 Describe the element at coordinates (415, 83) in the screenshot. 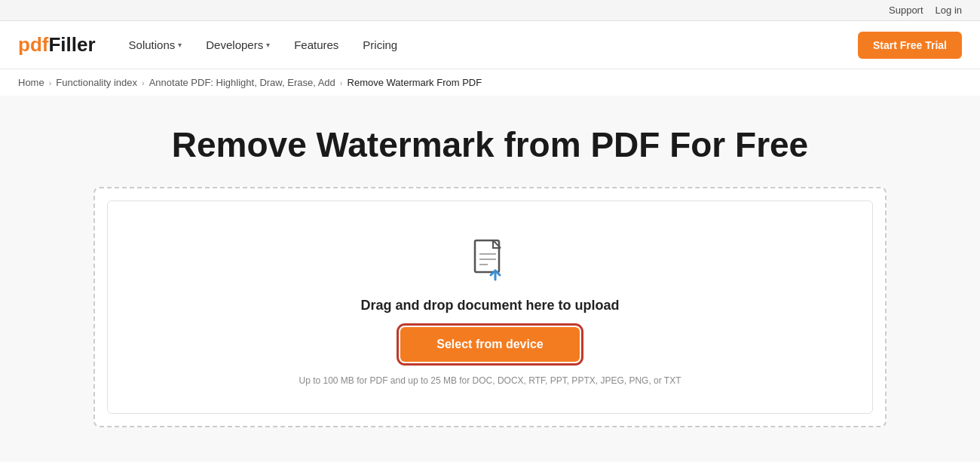

I see `breadcrumb-current: Remove Watermark From PDF` at that location.